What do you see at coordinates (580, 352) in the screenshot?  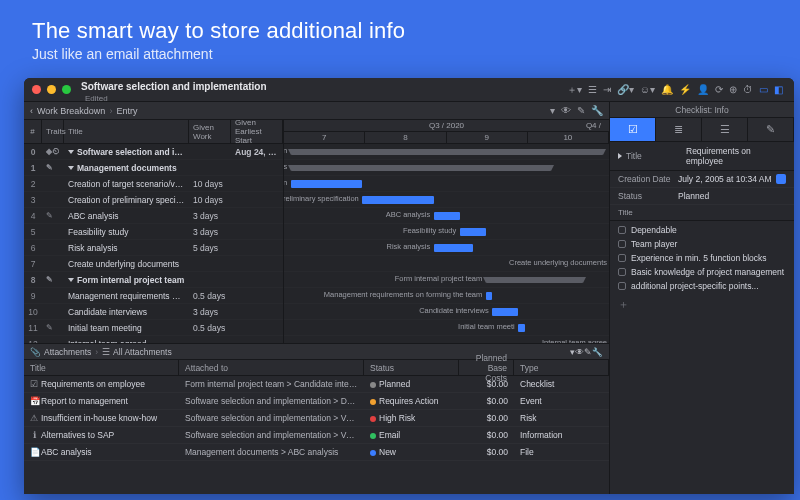 I see `attach-eye-icon: 👁` at bounding box center [580, 352].